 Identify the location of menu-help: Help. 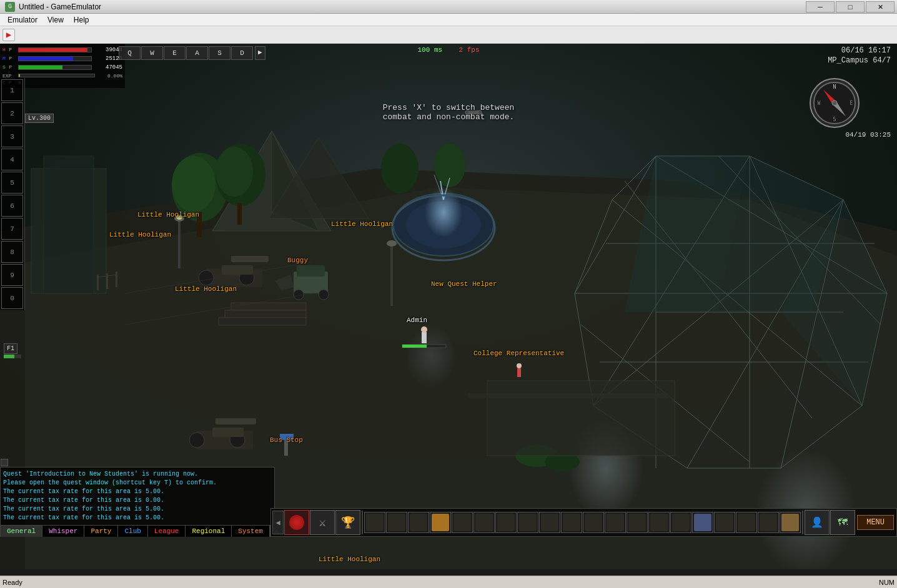
(81, 20).